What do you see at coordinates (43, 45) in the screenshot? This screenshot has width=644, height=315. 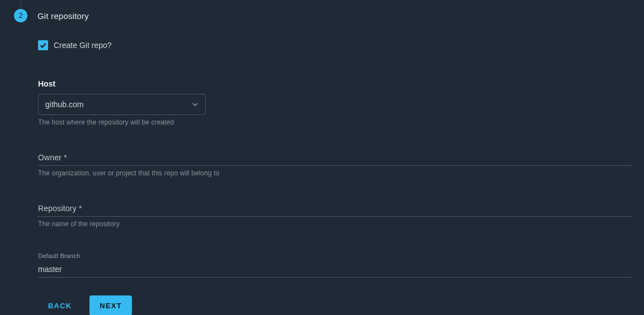 I see `check-icon` at bounding box center [43, 45].